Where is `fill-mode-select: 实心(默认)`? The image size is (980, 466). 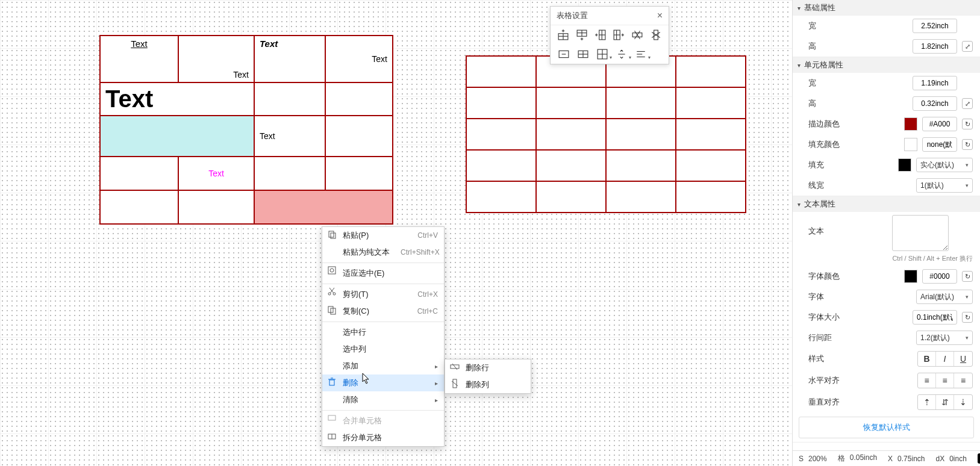 fill-mode-select: 实心(默认) is located at coordinates (944, 165).